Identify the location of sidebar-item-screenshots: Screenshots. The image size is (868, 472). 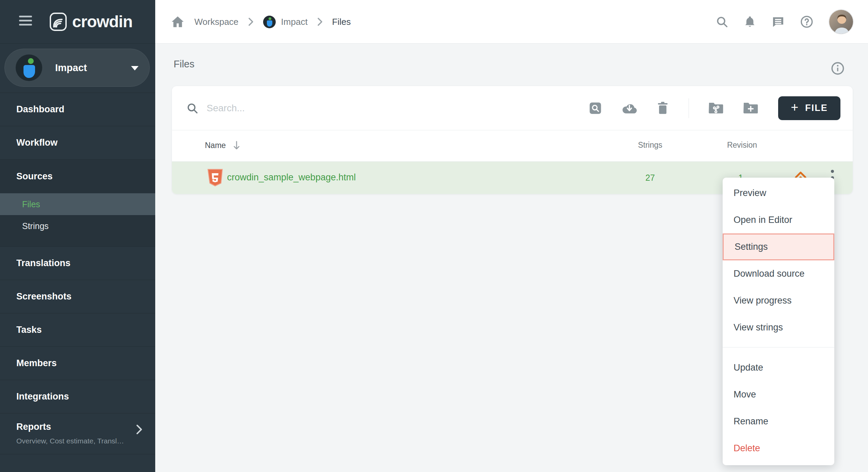
(78, 296).